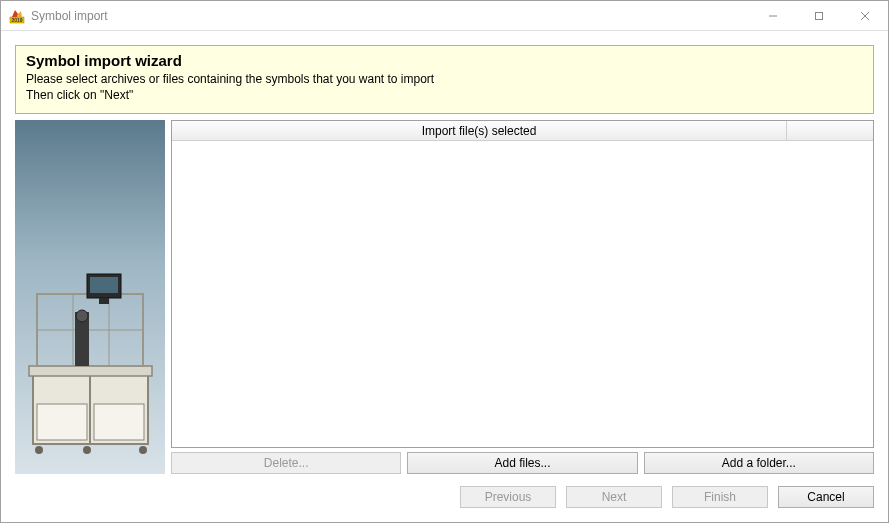 The height and width of the screenshot is (523, 889). What do you see at coordinates (444, 95) in the screenshot?
I see `instruction-line-2: Then click on "Next"` at bounding box center [444, 95].